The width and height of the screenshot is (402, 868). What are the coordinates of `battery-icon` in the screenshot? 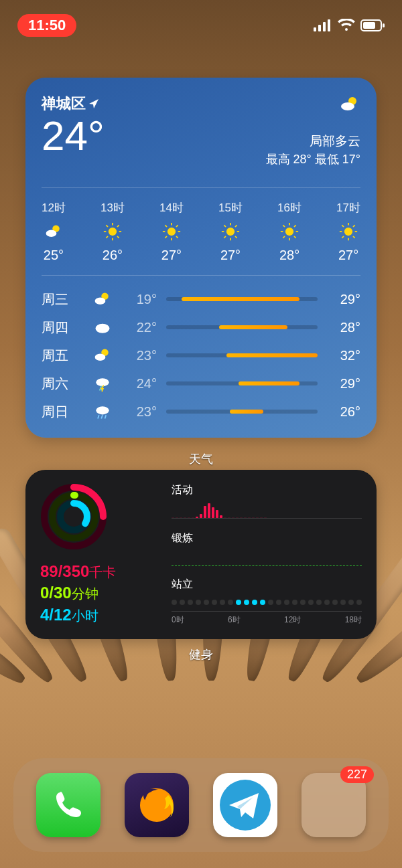 It's located at (373, 25).